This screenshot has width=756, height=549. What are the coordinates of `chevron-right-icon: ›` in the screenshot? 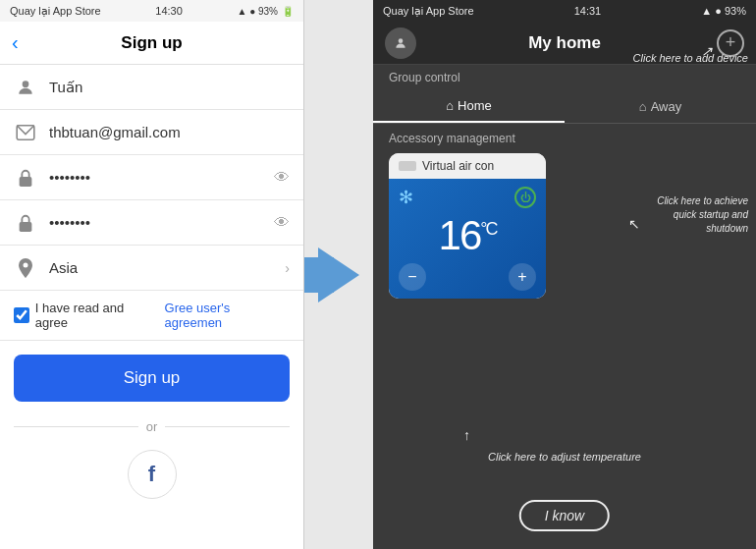 It's located at (287, 268).